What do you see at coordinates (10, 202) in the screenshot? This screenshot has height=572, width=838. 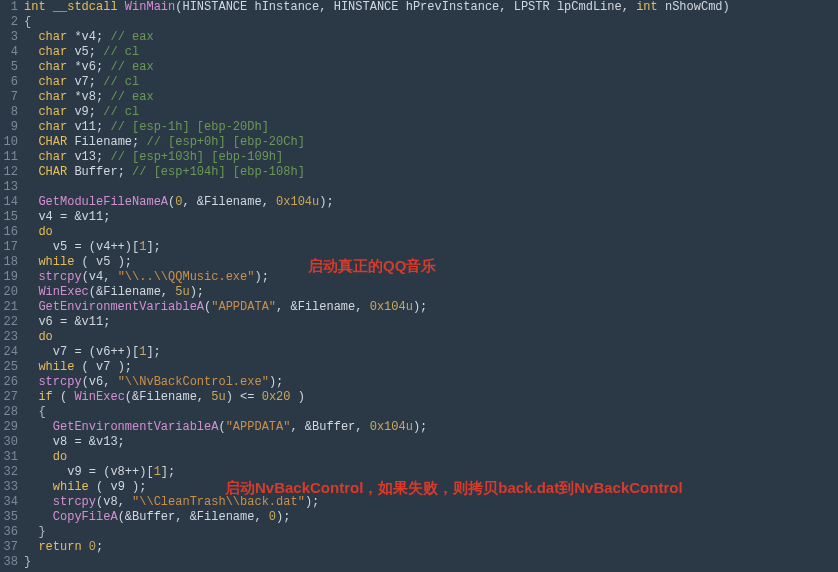 I see `line-number: 14` at bounding box center [10, 202].